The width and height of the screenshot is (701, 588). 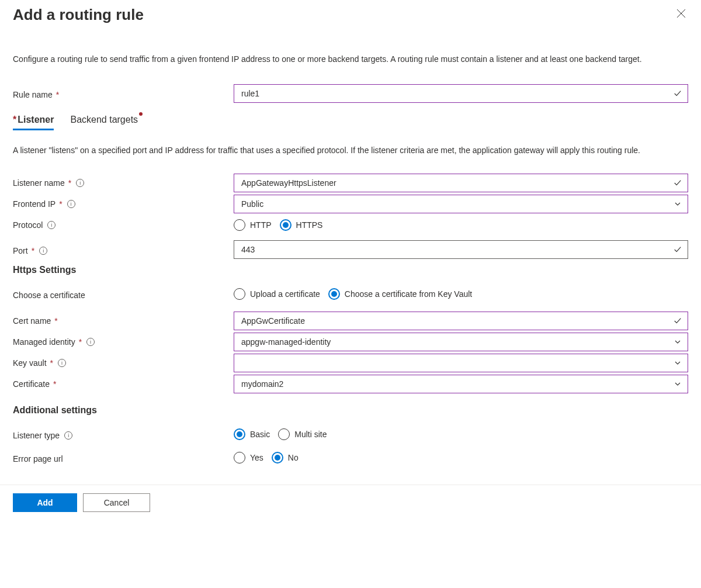 What do you see at coordinates (141, 114) in the screenshot?
I see `tab-indicator-dot` at bounding box center [141, 114].